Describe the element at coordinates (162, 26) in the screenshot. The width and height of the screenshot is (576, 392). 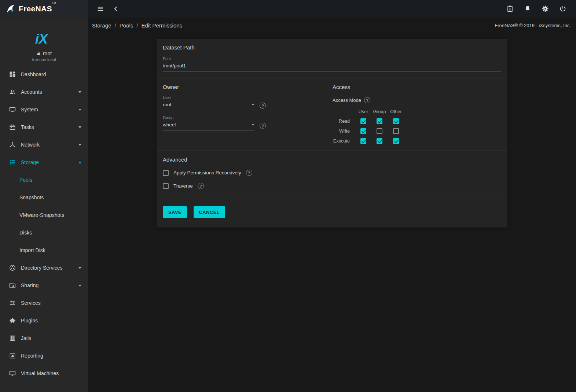
I see `breadcrumb-edit-permissions: Edit Permissions` at that location.